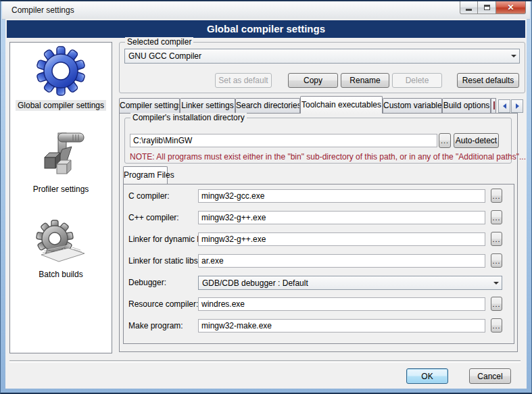 This screenshot has width=532, height=394. I want to click on browse-linker-static-button: ..., so click(496, 261).